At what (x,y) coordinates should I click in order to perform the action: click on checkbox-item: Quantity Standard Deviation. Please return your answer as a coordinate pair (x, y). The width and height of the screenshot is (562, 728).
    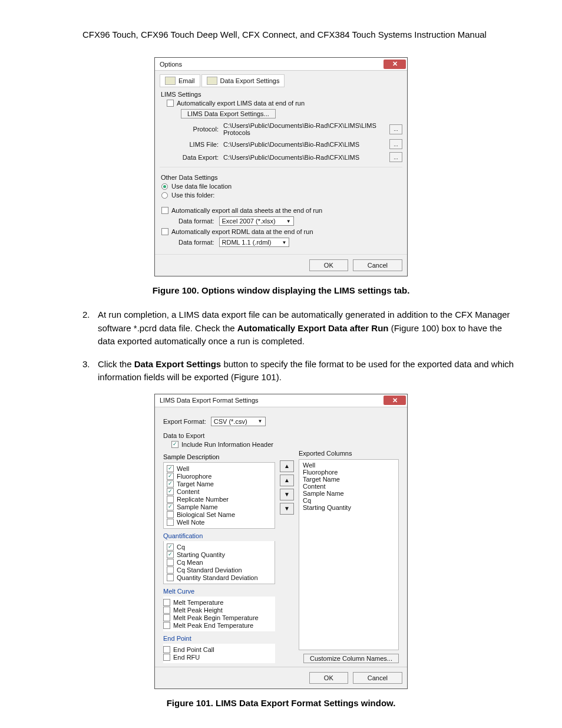
    Looking at the image, I should click on (219, 578).